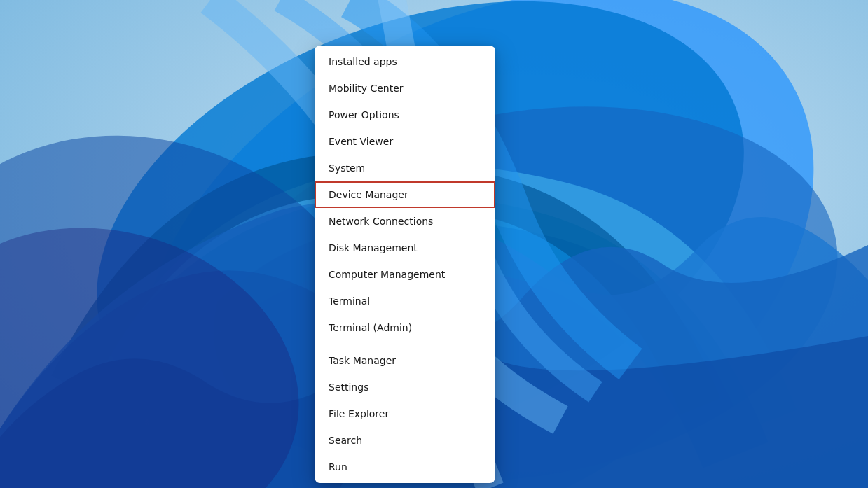  What do you see at coordinates (405, 195) in the screenshot?
I see `menu-item-device-manager: Device Manager` at bounding box center [405, 195].